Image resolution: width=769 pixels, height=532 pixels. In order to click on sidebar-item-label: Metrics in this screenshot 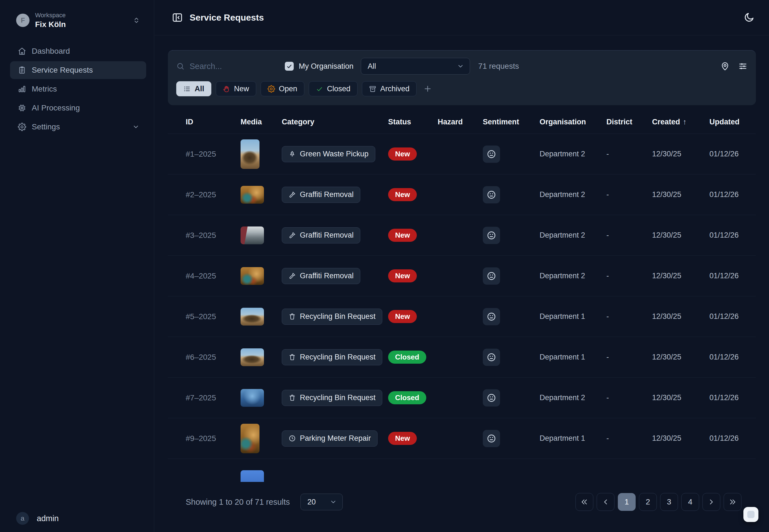, I will do `click(85, 89)`.